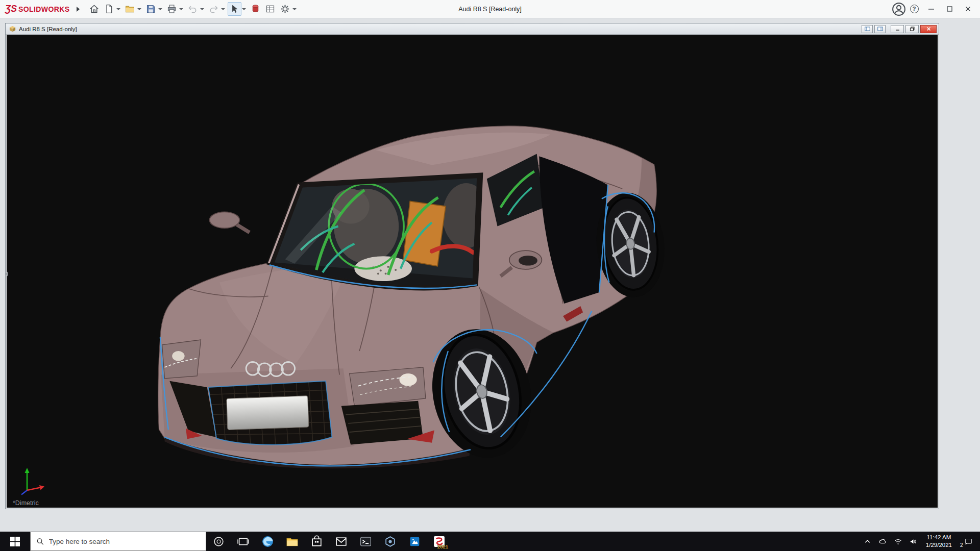  Describe the element at coordinates (880, 29) in the screenshot. I see `display-pane-toggle-right` at that location.